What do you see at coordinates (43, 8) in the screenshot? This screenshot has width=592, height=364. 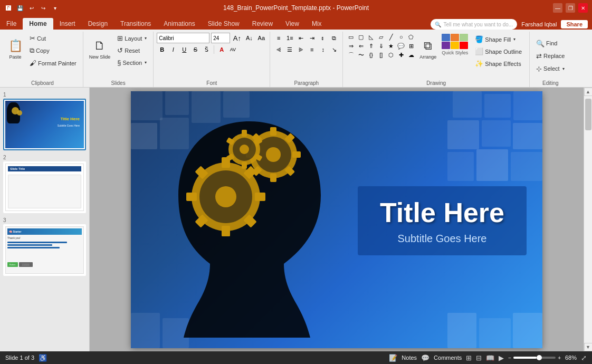 I see `redo-icon: ↪` at bounding box center [43, 8].